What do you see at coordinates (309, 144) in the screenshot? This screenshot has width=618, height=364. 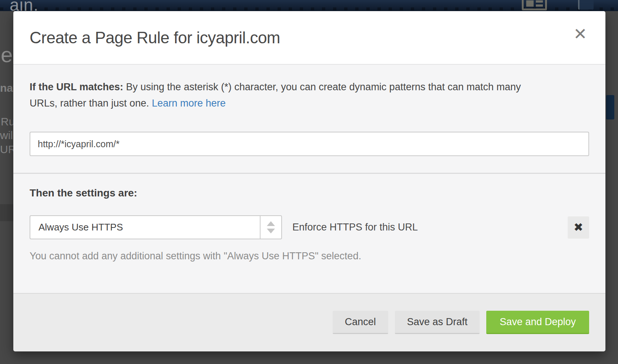 I see `url-pattern-input` at bounding box center [309, 144].